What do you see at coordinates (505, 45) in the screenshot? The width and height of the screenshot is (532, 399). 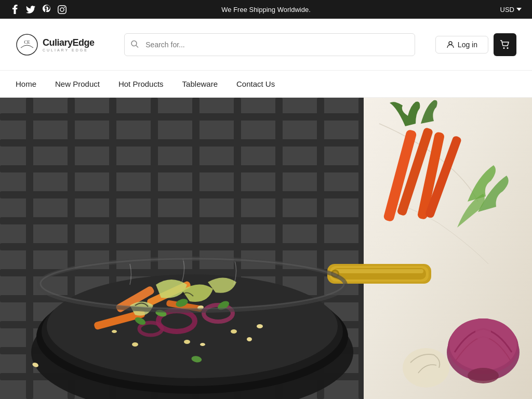 I see `cart-button` at bounding box center [505, 45].